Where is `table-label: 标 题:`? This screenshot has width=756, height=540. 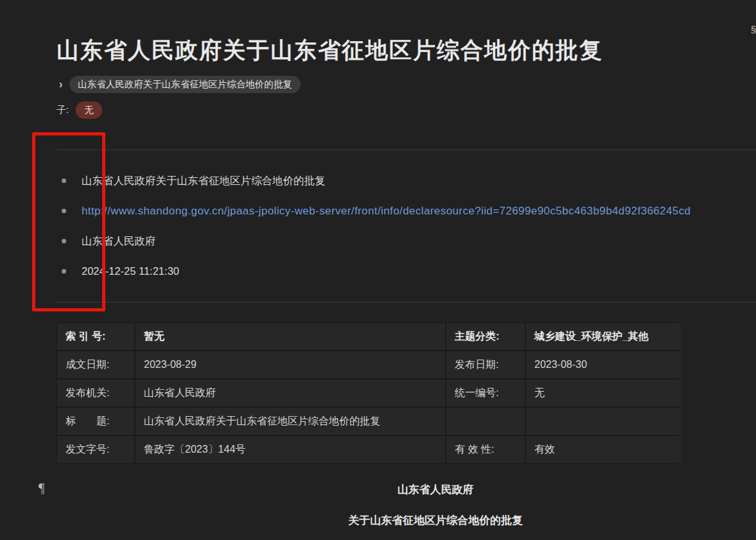
table-label: 标 题: is located at coordinates (96, 421).